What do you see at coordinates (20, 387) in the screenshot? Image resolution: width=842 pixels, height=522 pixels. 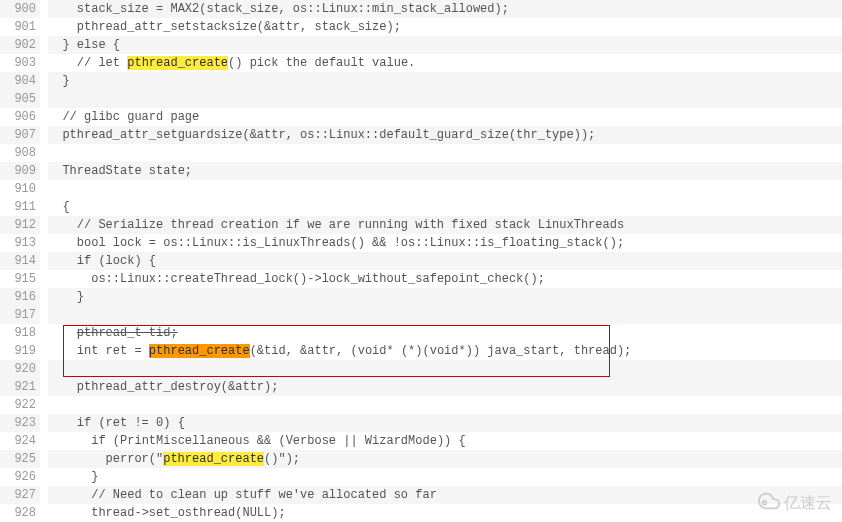 I see `line-number: 921` at bounding box center [20, 387].